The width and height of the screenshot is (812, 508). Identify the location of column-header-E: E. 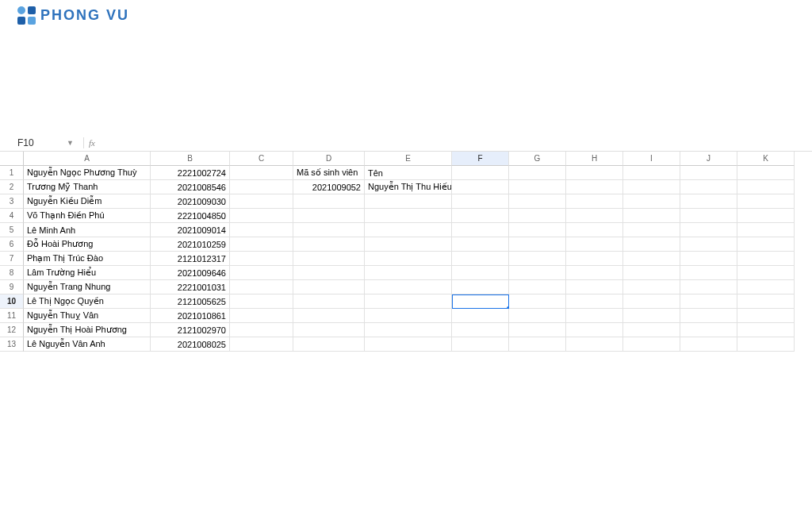
(408, 159).